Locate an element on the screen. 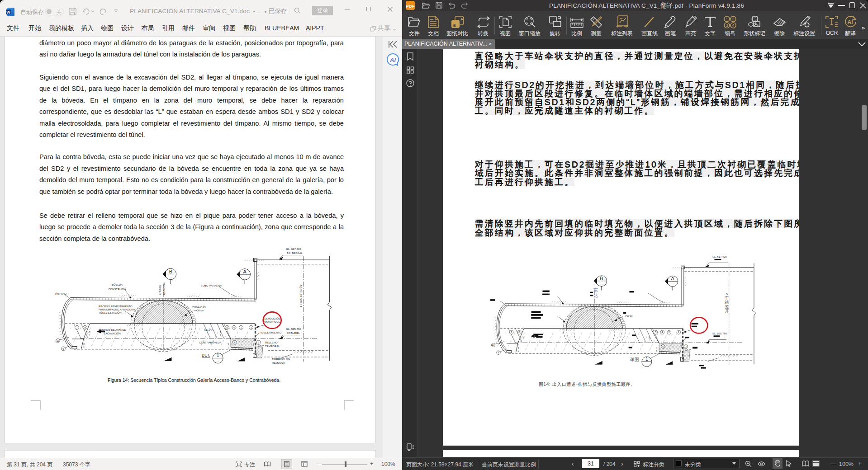 The image size is (868, 470). svg-text: REMOVER is located at coordinates (279, 363).